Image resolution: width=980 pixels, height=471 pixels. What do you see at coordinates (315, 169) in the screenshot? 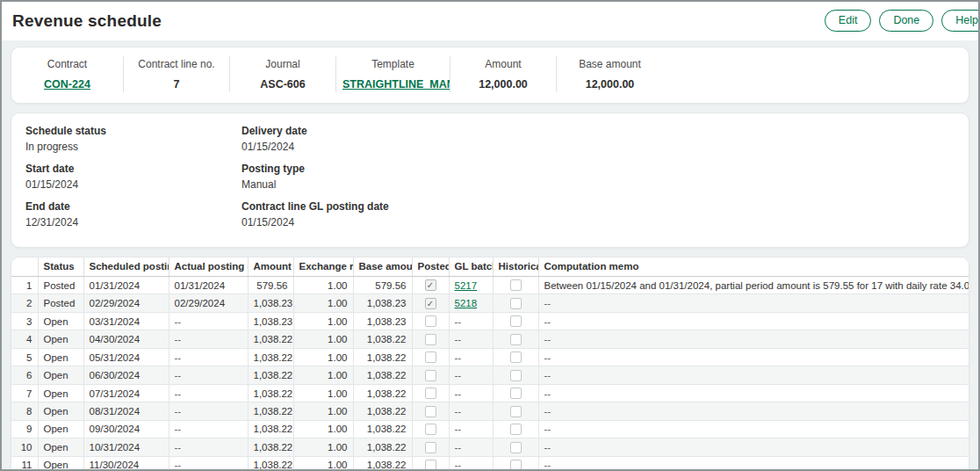
I see `detail-field-label: Posting type` at bounding box center [315, 169].